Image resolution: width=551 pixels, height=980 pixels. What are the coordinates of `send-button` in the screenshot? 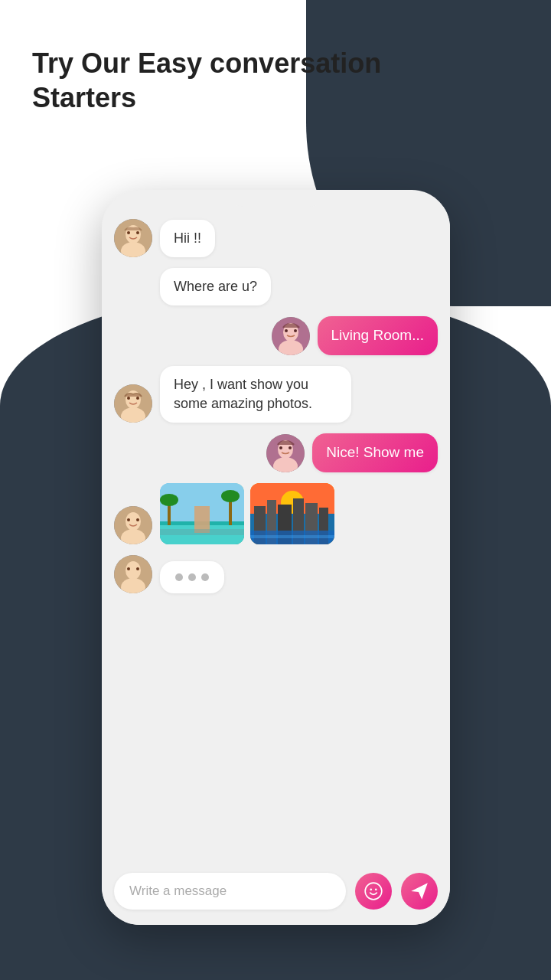 It's located at (419, 891).